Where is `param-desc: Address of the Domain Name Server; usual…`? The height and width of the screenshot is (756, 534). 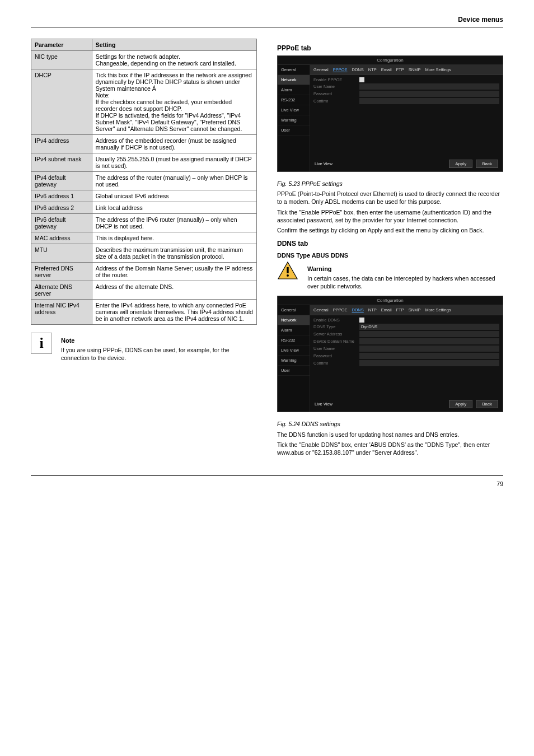 param-desc: Address of the Domain Name Server; usual… is located at coordinates (174, 272).